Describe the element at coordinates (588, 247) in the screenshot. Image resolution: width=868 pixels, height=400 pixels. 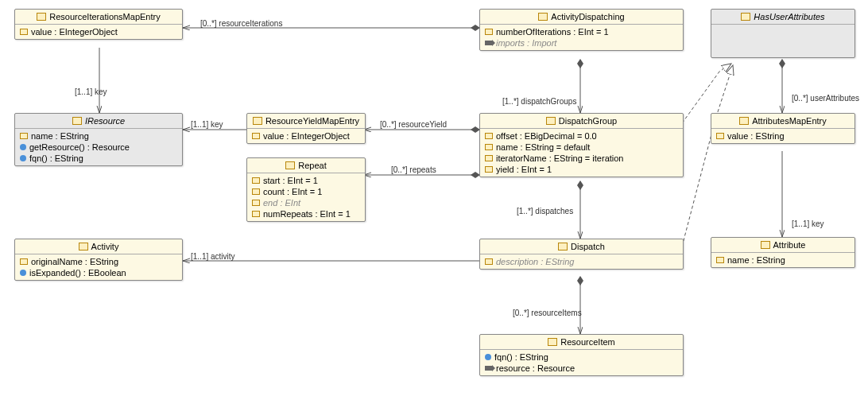
I see `class-title: Dispatch` at that location.